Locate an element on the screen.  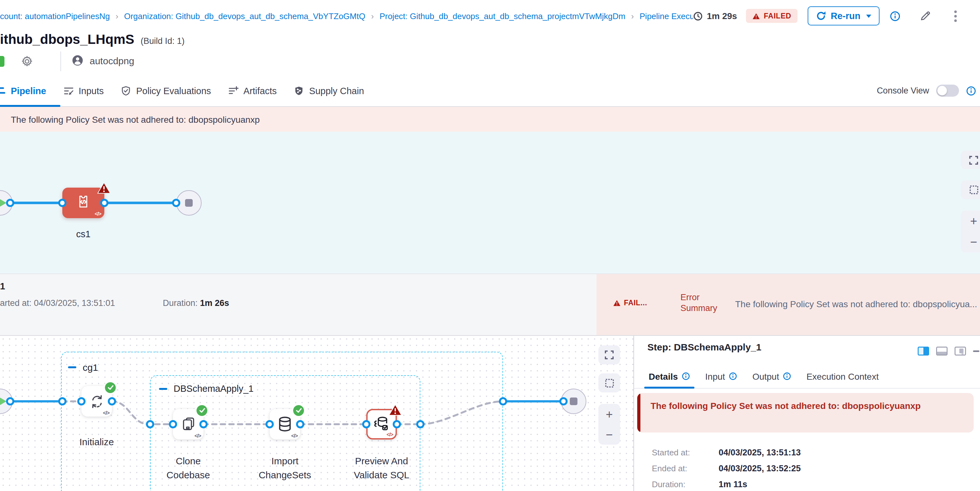
tab-artifacts: Artifacts is located at coordinates (253, 91).